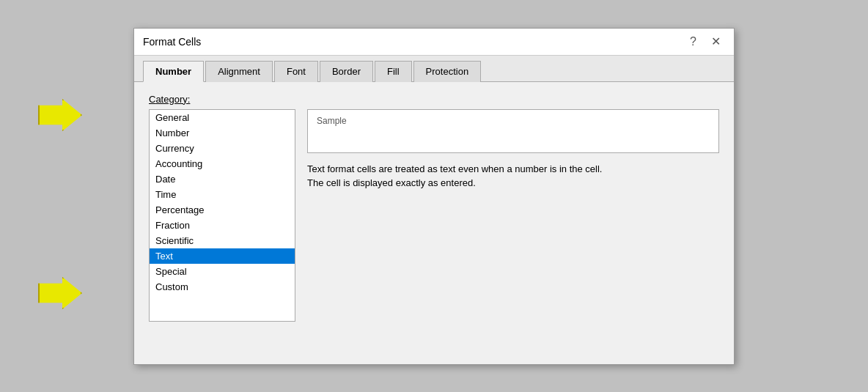 The height and width of the screenshot is (392, 868). Describe the element at coordinates (173, 72) in the screenshot. I see `tab-number: Number` at that location.